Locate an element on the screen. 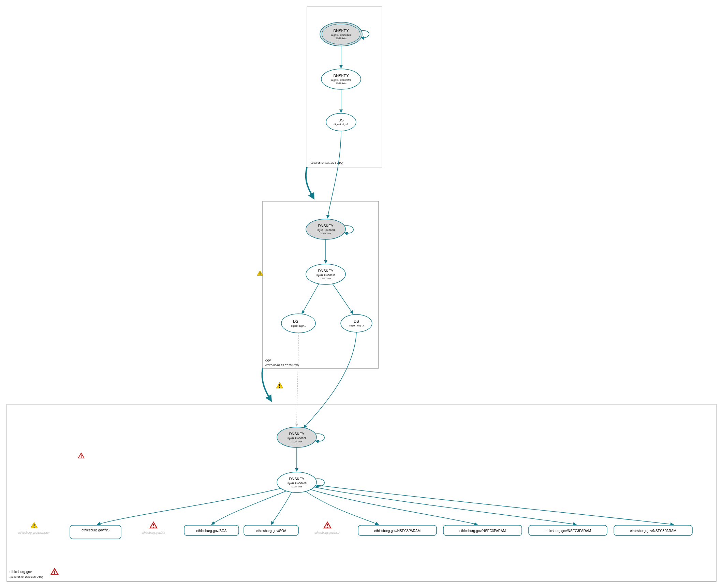 This screenshot has width=722, height=588. leaf-soa1: ethicsburg.gov/SOA is located at coordinates (211, 530).